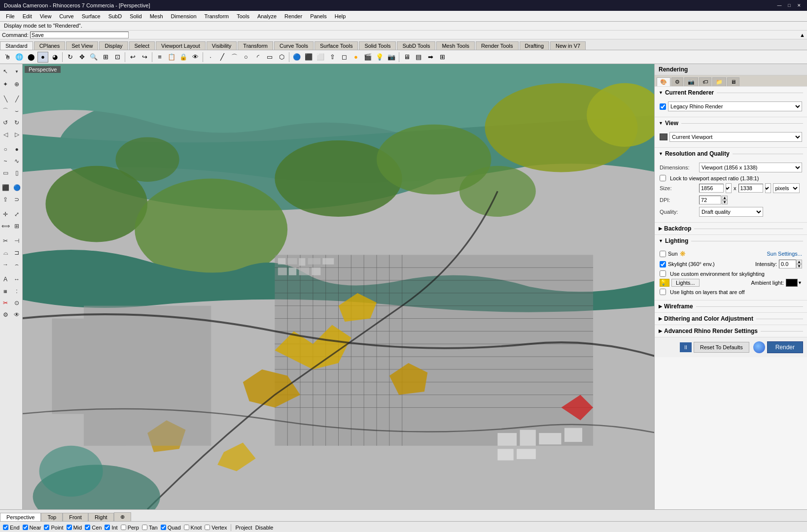 Image resolution: width=807 pixels, height=532 pixels. What do you see at coordinates (10, 16) in the screenshot?
I see `menu-file: File` at bounding box center [10, 16].